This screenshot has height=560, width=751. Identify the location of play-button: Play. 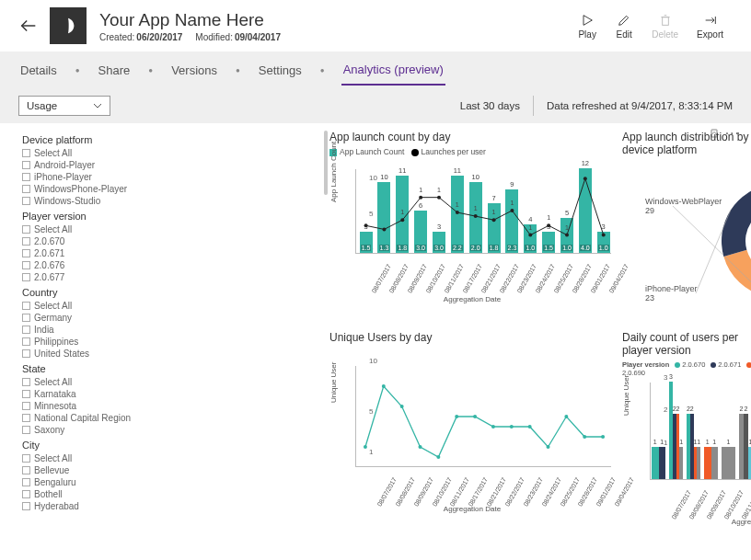
(587, 26).